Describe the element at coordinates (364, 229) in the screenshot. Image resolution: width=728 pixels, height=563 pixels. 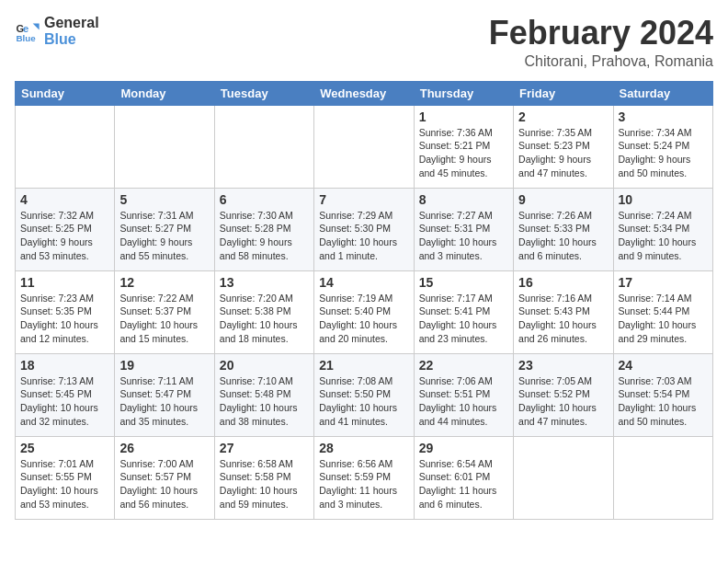
I see `calendar-week-2: 4Sunrise: 7:32 AMSunset: 5:25 PMDaylight…` at that location.